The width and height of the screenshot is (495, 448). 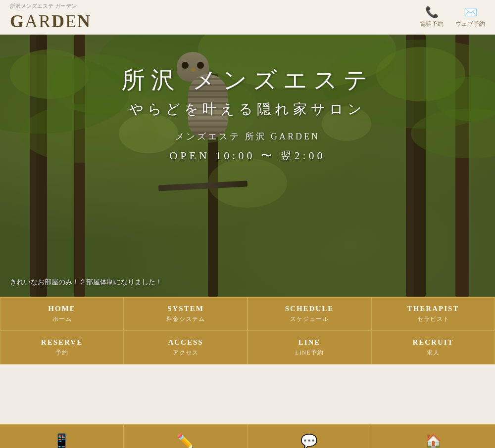 What do you see at coordinates (470, 17) in the screenshot?
I see `web-reservation-button: ✉️ ウェブ予約` at bounding box center [470, 17].